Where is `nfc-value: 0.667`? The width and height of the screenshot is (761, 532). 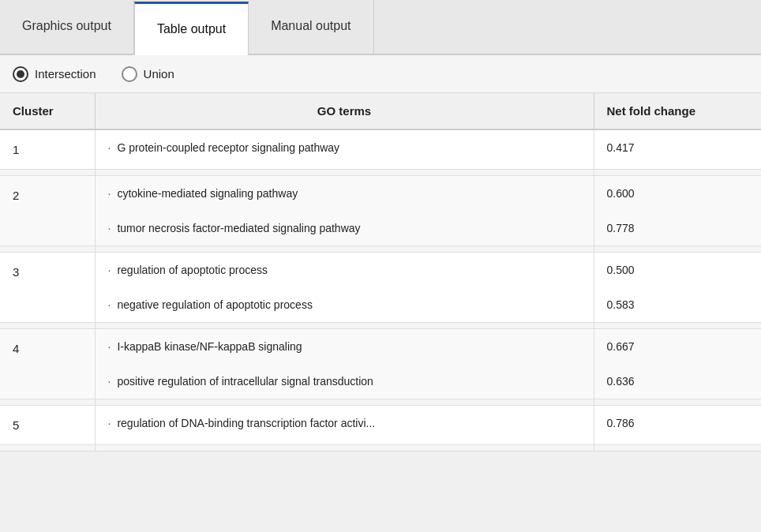 nfc-value: 0.667 is located at coordinates (678, 347).